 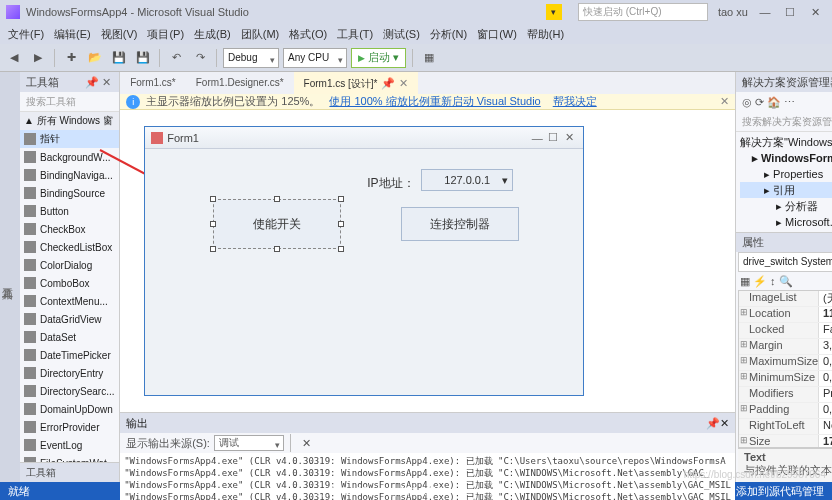 What do you see at coordinates (434, 102) in the screenshot?
I see `infobar-restart-link: 使用 100% 缩放比例重新启动 Visual Studio` at bounding box center [434, 102].